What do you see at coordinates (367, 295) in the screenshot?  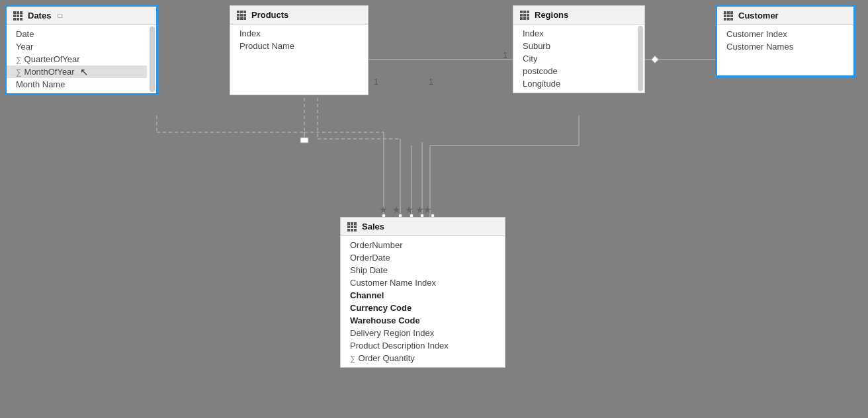 I see `channel-label: Channel` at bounding box center [367, 295].